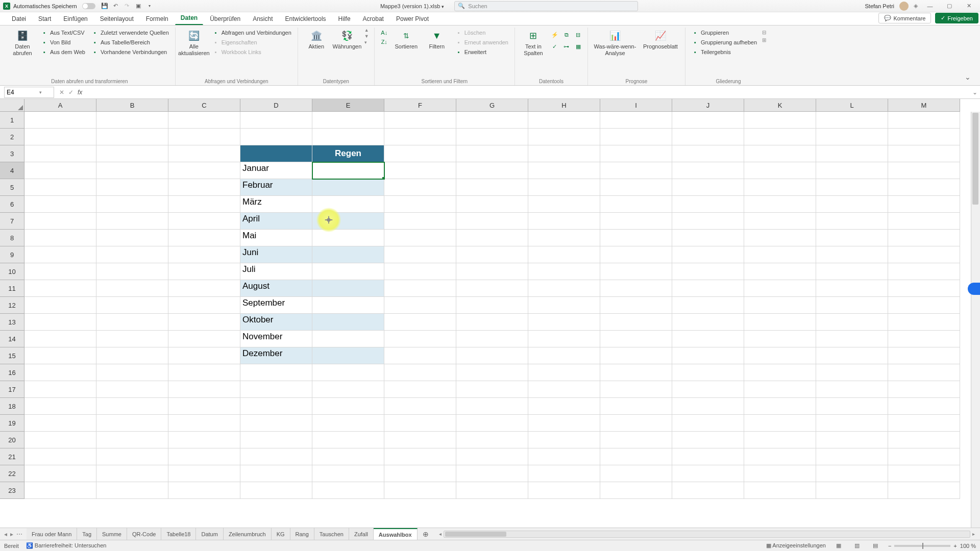 The width and height of the screenshot is (980, 551). I want to click on row-header: 18, so click(12, 406).